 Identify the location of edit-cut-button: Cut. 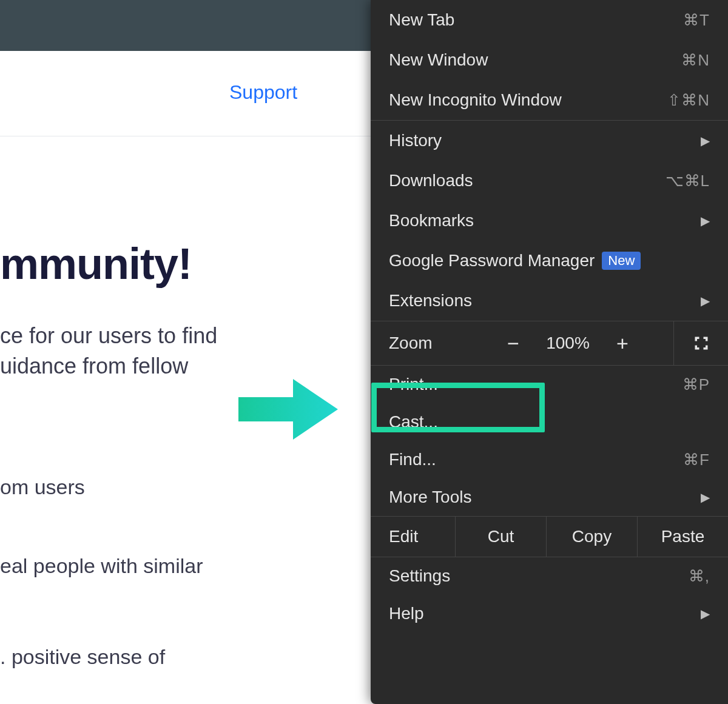
(501, 537).